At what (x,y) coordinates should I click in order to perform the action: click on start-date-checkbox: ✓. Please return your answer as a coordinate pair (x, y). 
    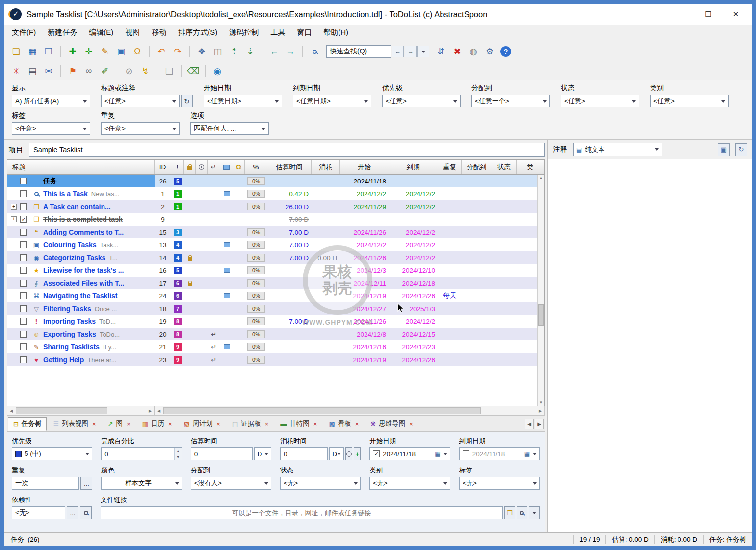
    Looking at the image, I should click on (376, 454).